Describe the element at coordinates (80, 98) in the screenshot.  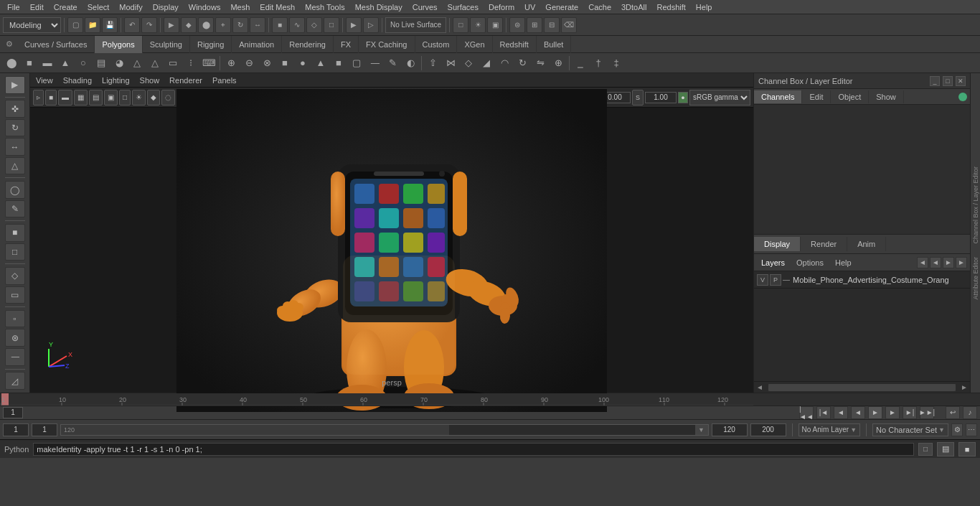
I see `vp-grid-btn: ▦` at that location.